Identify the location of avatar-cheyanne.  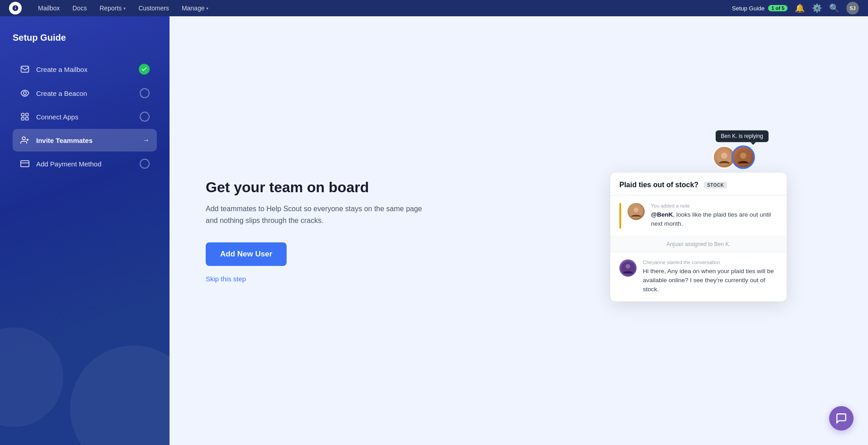
(628, 268).